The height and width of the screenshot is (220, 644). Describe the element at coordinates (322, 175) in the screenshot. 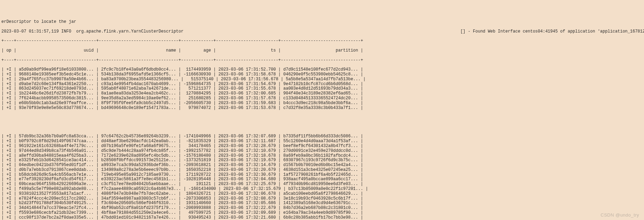

I see `table-row: | +I | b58dcb826d9c5a4cb556acb7e1e... | …` at that location.